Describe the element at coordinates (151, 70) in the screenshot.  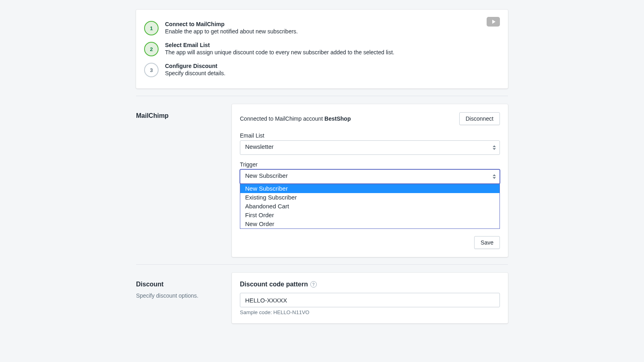
I see `step-number-badge: 3` at that location.